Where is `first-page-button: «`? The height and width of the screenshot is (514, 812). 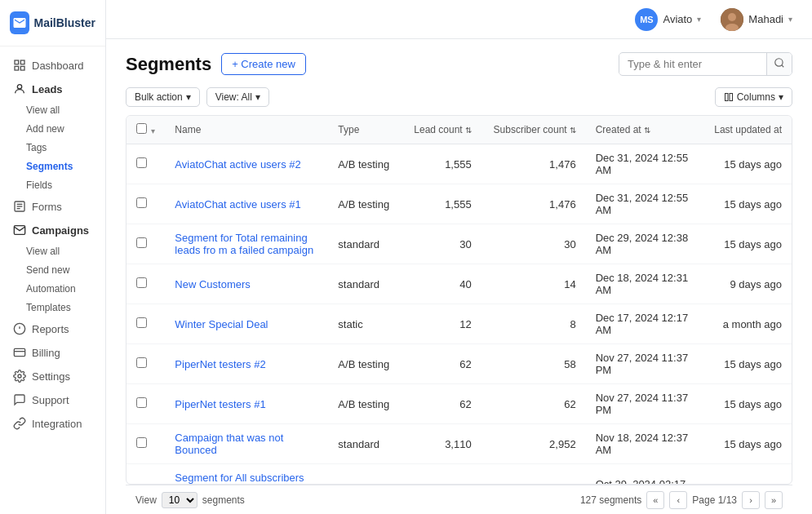 first-page-button: « is located at coordinates (655, 500).